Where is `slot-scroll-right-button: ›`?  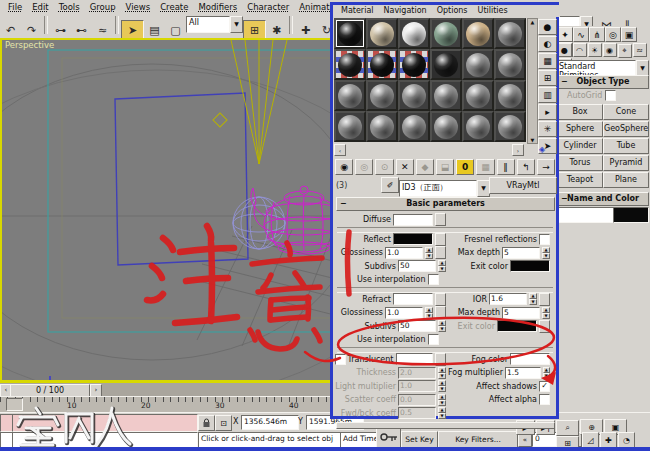 slot-scroll-right-button: › is located at coordinates (518, 150).